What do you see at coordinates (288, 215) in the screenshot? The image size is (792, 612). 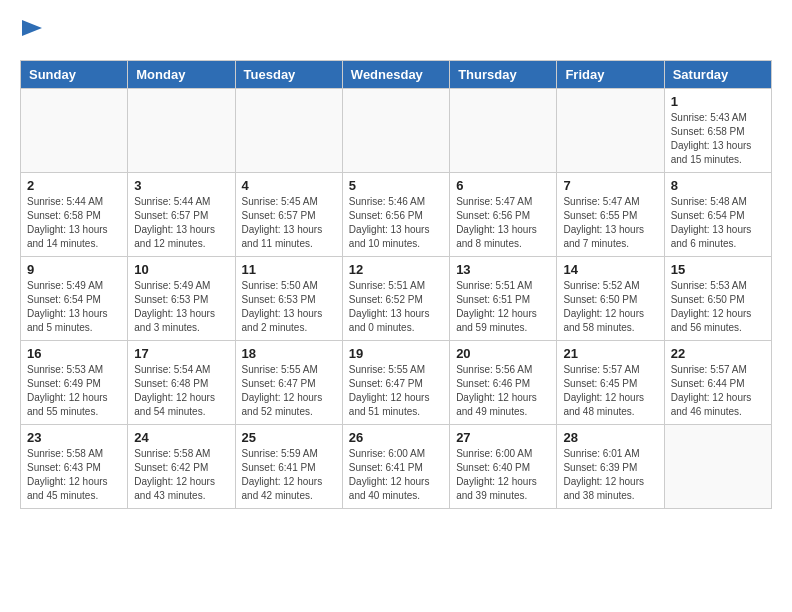 I see `calendar-cell: 4Sunrise: 5:45 AM Sunset: 6:57 PM Daylig…` at bounding box center [288, 215].